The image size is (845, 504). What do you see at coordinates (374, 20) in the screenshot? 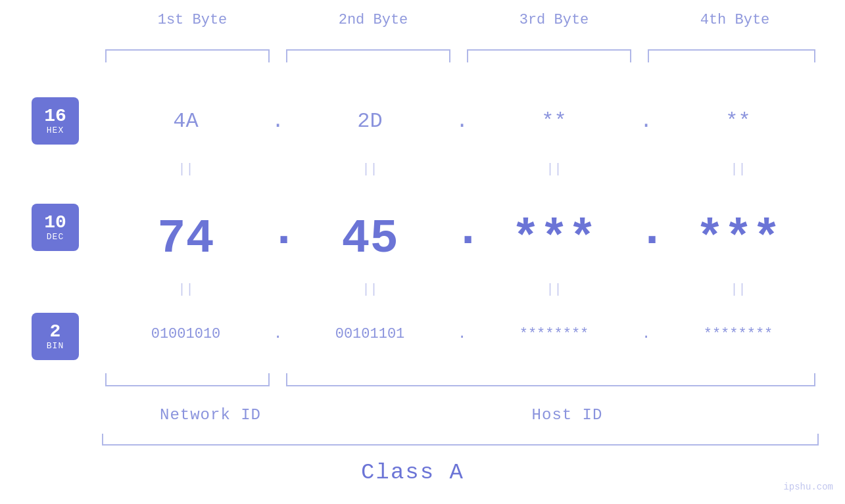
I see `byte-header-2: 2nd Byte` at bounding box center [374, 20].